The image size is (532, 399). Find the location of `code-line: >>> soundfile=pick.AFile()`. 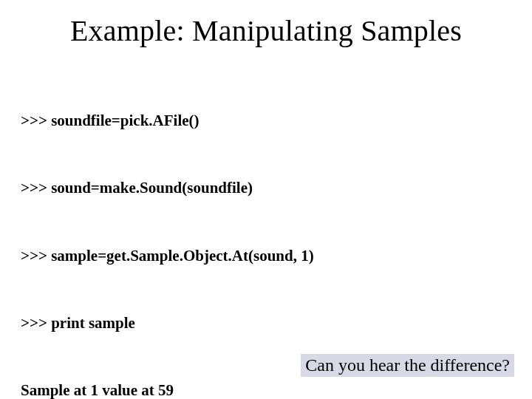

code-line: >>> soundfile=pick.AFile() is located at coordinates (266, 120).